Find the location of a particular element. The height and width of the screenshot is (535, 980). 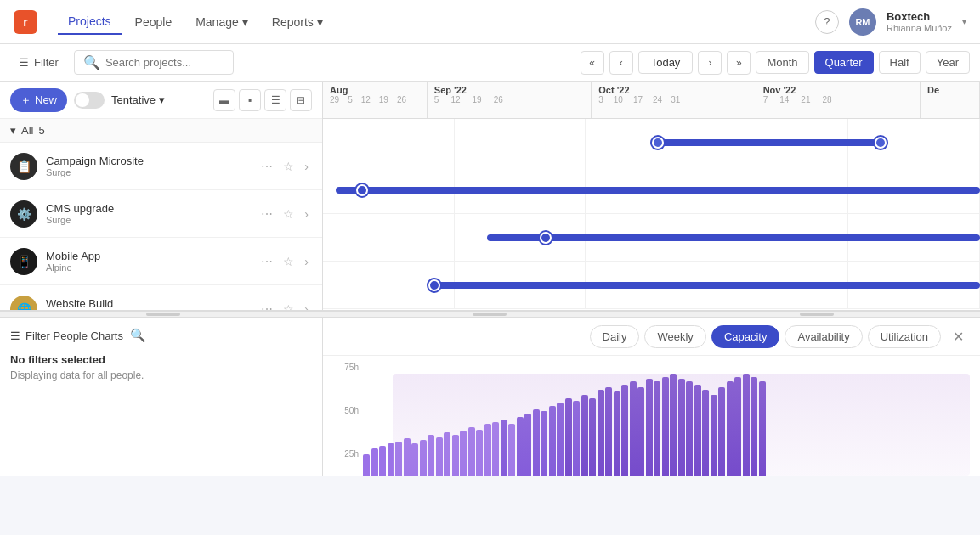

chart-daily-button: Daily is located at coordinates (615, 336).